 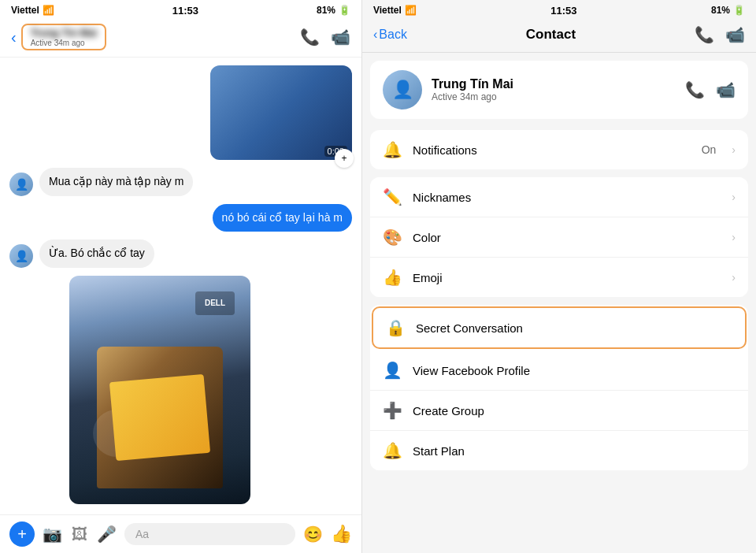 I want to click on emoji-react-btn: +, so click(x=344, y=158).